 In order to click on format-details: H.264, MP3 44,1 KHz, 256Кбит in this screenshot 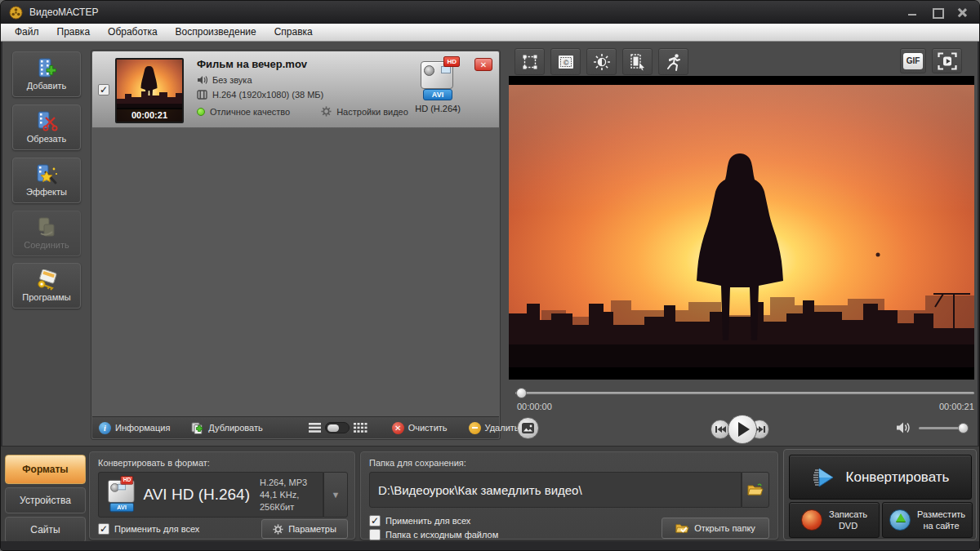, I will do `click(291, 495)`.